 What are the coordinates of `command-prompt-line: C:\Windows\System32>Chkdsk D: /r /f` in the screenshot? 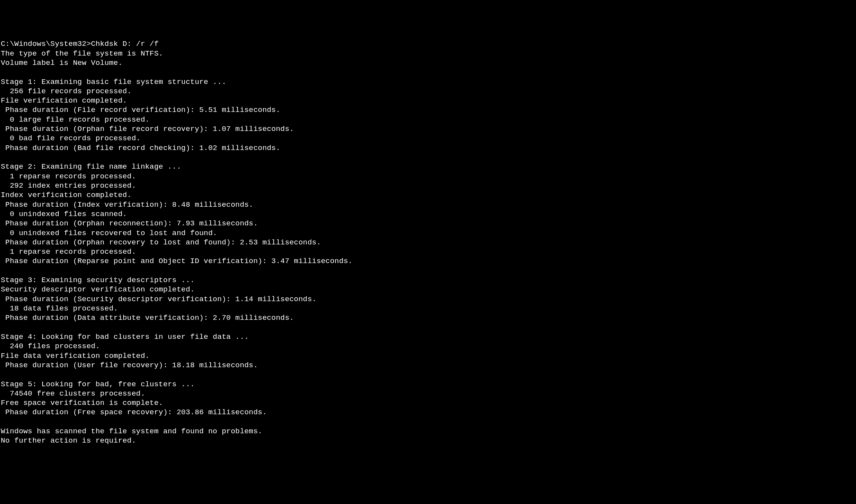 It's located at (80, 44).